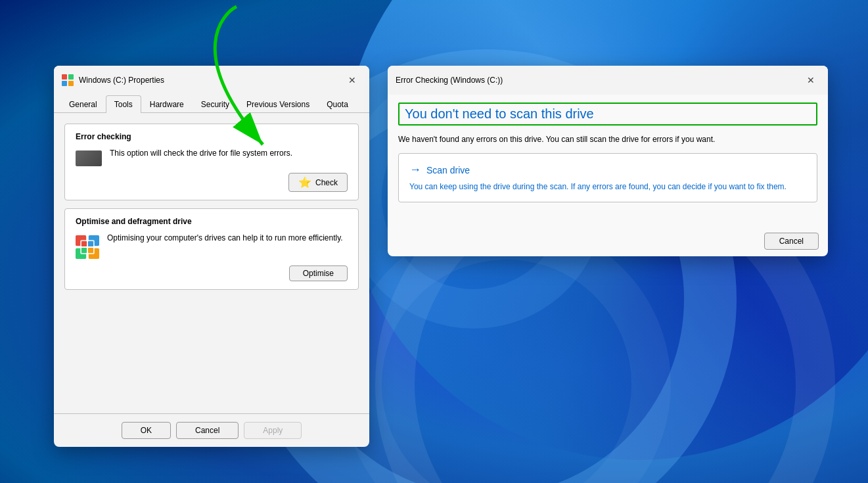 The width and height of the screenshot is (868, 483). Describe the element at coordinates (352, 80) in the screenshot. I see `properties-close-button: ✕` at that location.